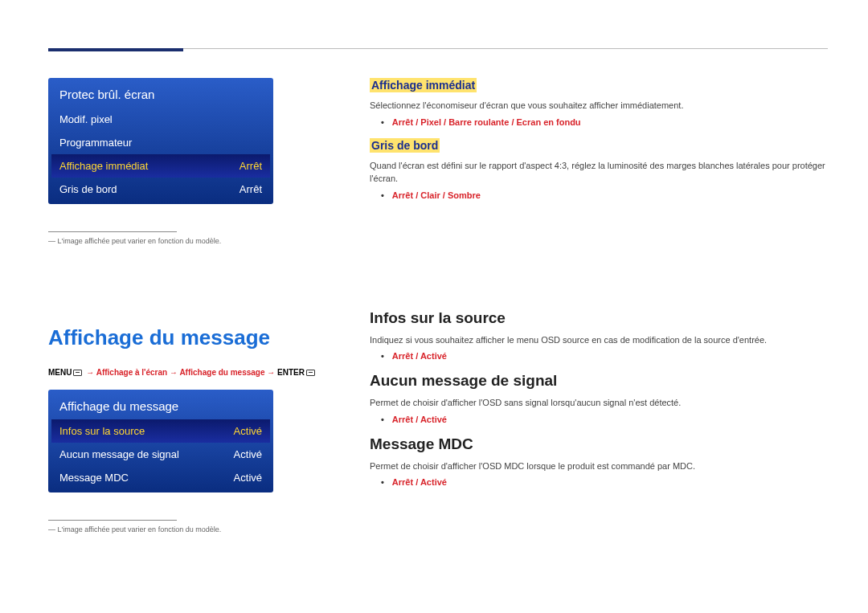  I want to click on heading-no-signal: Aucun message de signal, so click(599, 381).